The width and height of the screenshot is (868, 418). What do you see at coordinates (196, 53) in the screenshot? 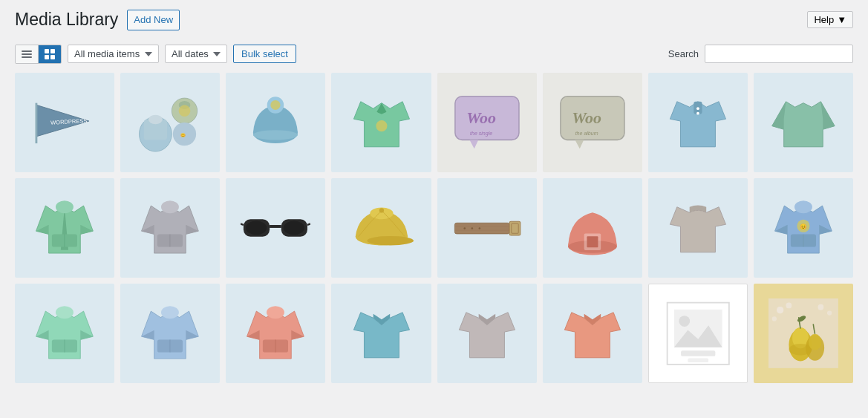
I see `date-filter: All dates 2024 2023` at bounding box center [196, 53].